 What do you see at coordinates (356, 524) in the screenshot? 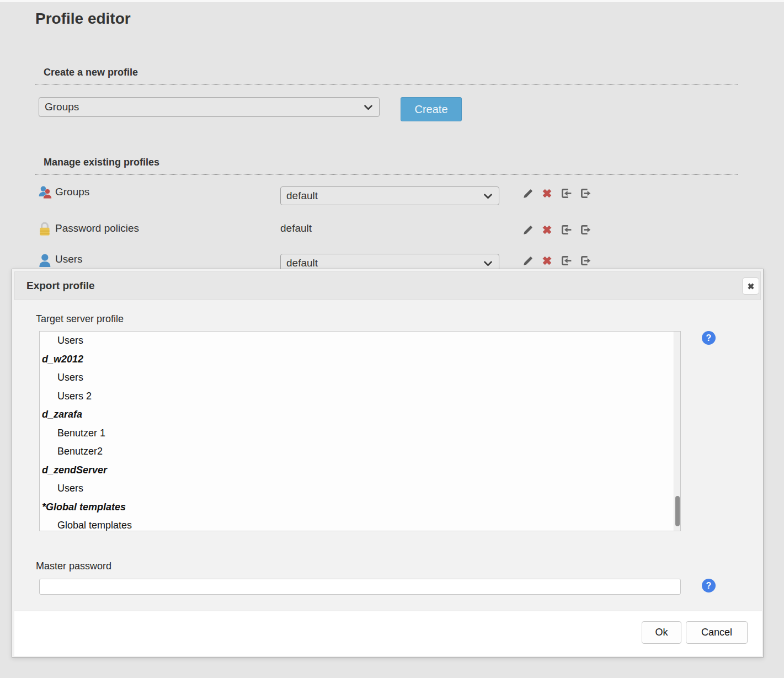
I see `list-item: Global templates` at bounding box center [356, 524].